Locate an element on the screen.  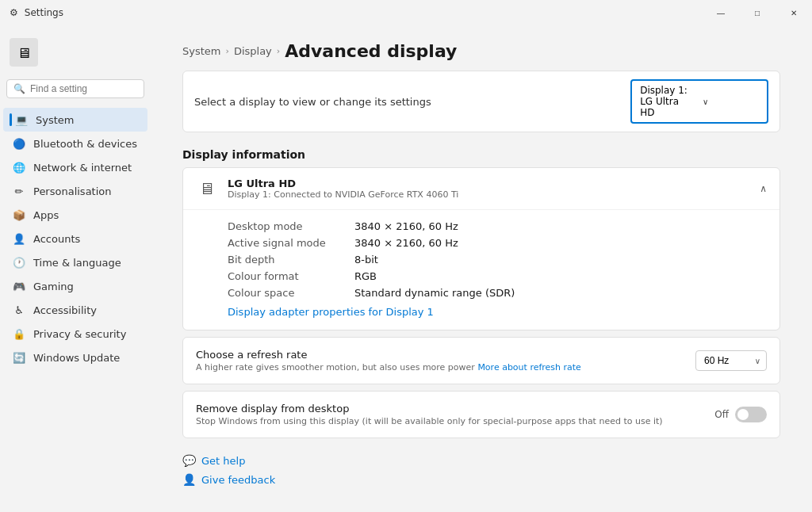
table-row: Active signal mode 3840 × 2160, 60 Hz is located at coordinates (497, 243).